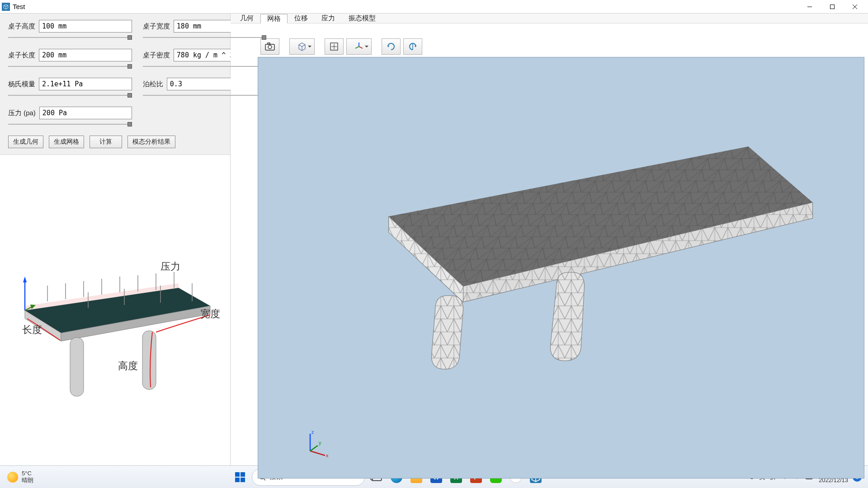 The height and width of the screenshot is (488, 868). Describe the element at coordinates (301, 18) in the screenshot. I see `tab-displacement: 位移` at that location.